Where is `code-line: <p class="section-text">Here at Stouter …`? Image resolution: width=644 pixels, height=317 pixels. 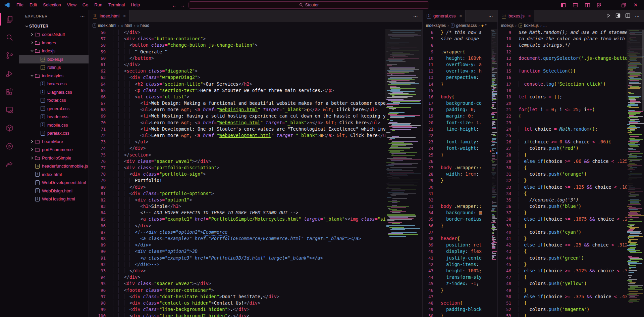
code-line: <p class="section-text">Here at Stouter … is located at coordinates (249, 91).